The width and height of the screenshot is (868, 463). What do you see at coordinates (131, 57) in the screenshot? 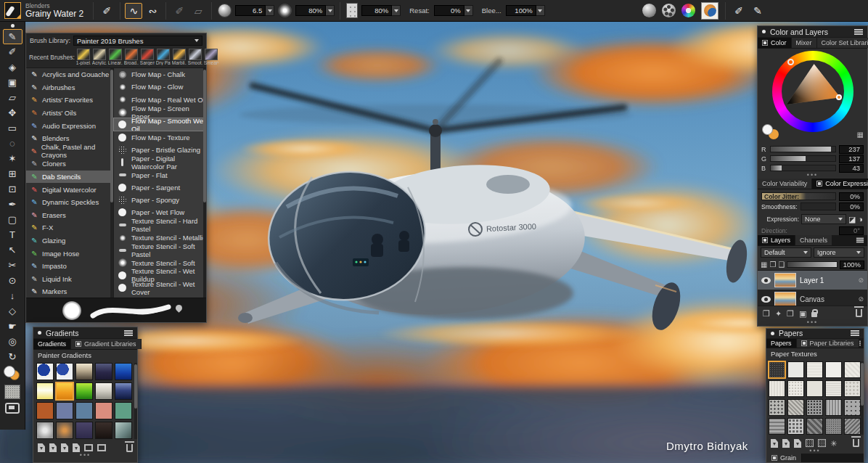
I see `recent-brush: Broad...` at bounding box center [131, 57].